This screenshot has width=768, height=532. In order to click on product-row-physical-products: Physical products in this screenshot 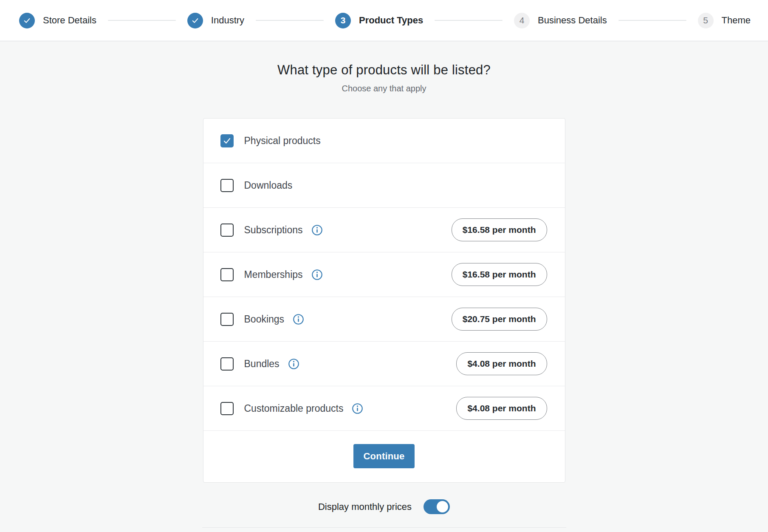, I will do `click(384, 141)`.